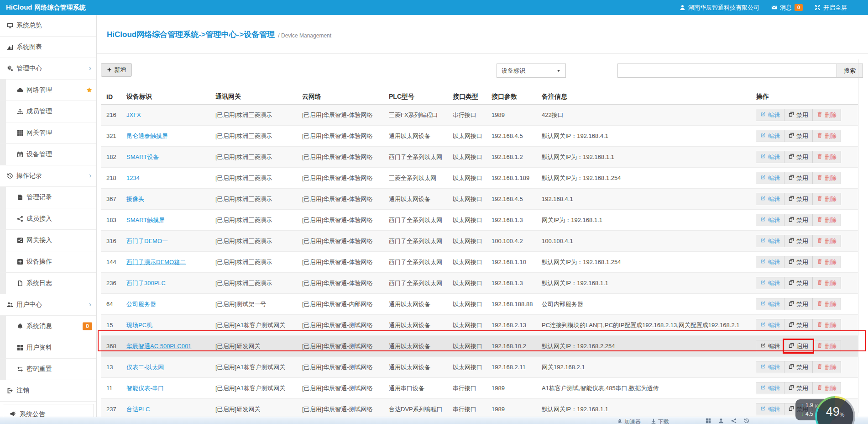  What do you see at coordinates (140, 325) in the screenshot?
I see `device-name-link: 现场PC机` at bounding box center [140, 325].